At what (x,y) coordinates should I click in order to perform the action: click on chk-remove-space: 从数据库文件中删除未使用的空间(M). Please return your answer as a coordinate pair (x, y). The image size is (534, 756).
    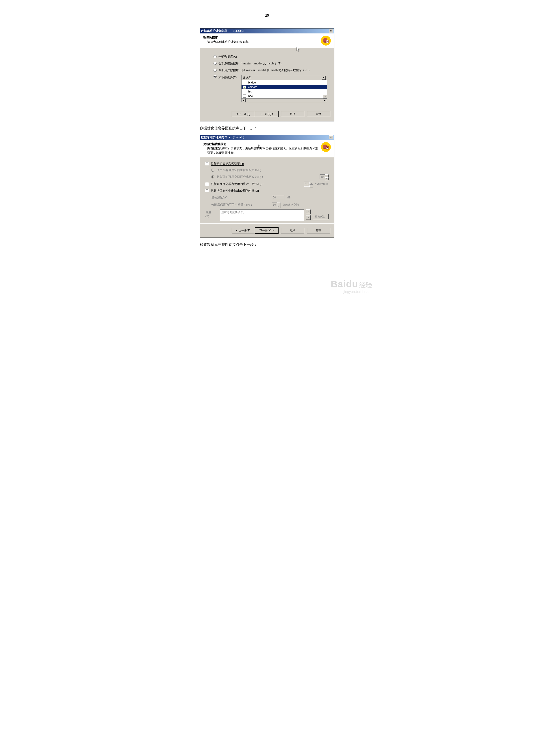
    Looking at the image, I should click on (267, 191).